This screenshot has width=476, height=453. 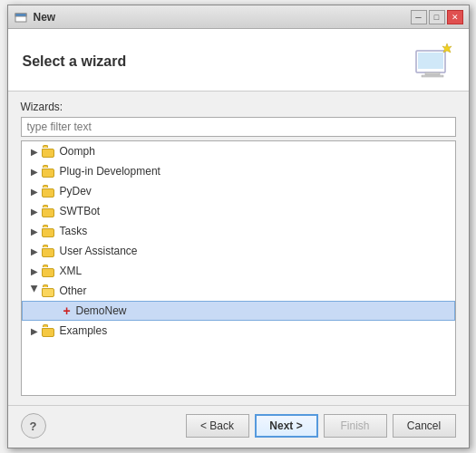 What do you see at coordinates (238, 127) in the screenshot?
I see `filter-input` at bounding box center [238, 127].